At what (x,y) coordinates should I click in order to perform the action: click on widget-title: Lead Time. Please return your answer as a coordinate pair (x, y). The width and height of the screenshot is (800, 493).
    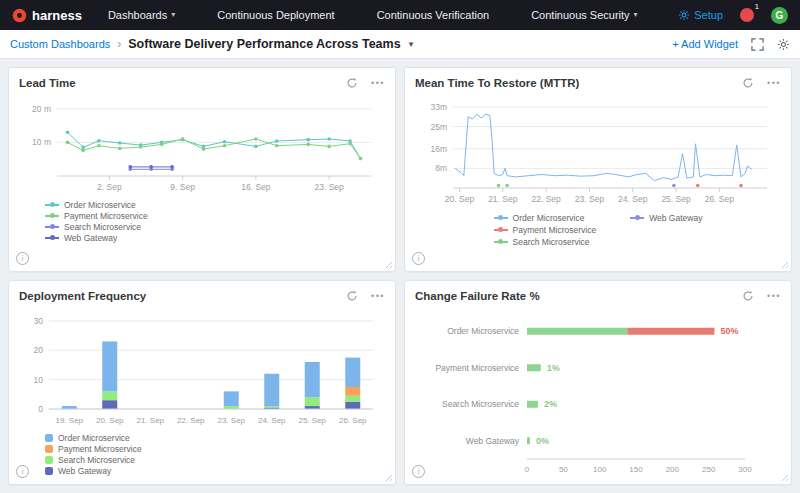
    Looking at the image, I should click on (182, 83).